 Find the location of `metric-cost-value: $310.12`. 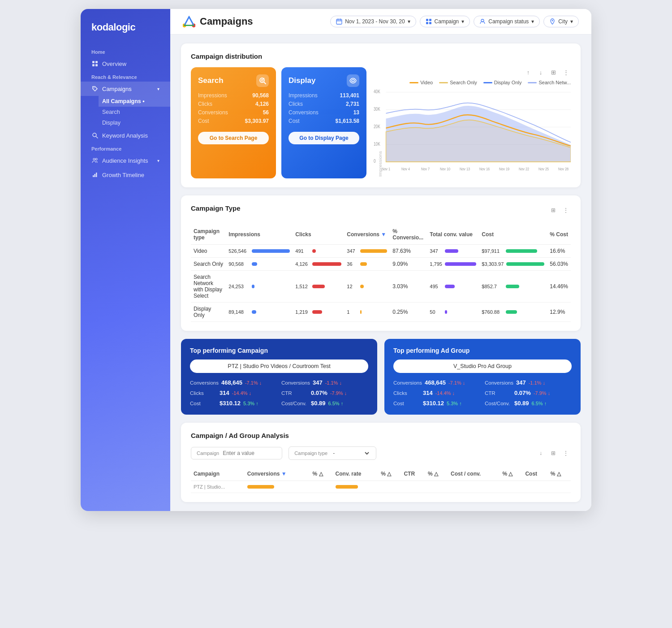

metric-cost-value: $310.12 is located at coordinates (230, 403).